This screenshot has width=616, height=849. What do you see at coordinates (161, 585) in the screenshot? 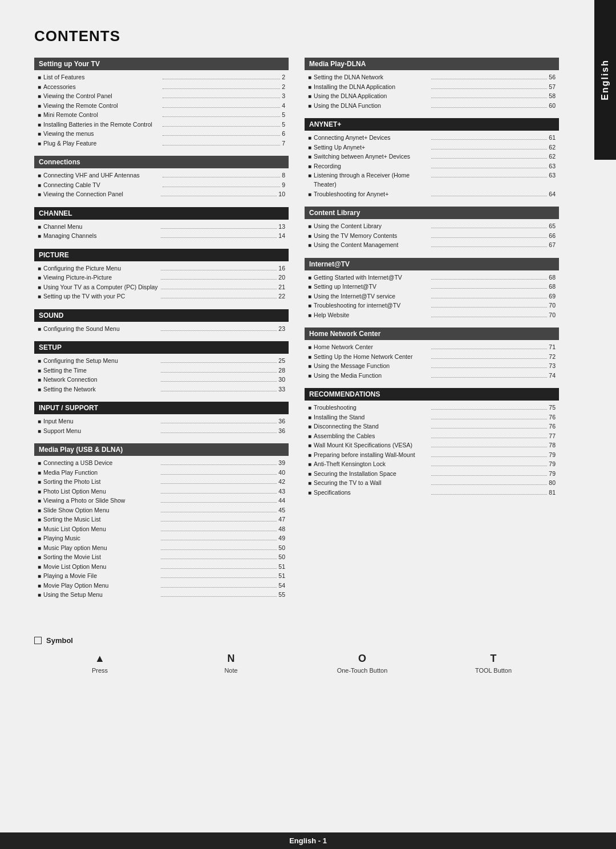
I see `list-item: ■Movie Play Option Menu54` at bounding box center [161, 585].